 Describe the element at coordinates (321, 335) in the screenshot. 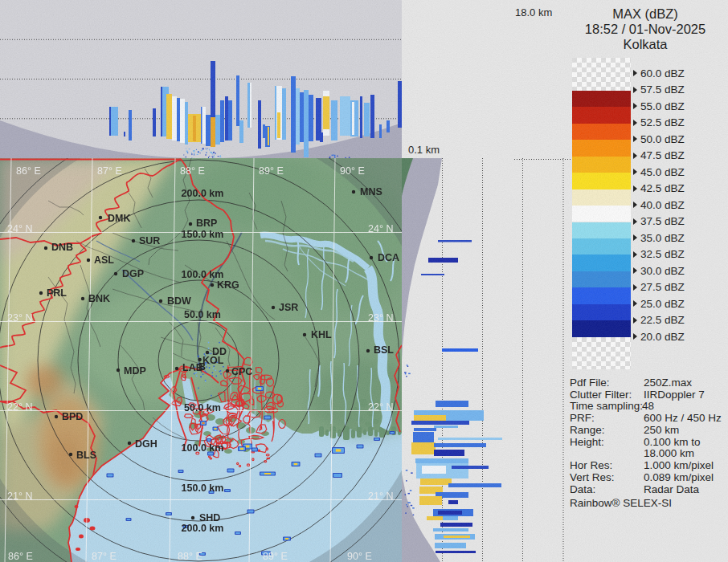

I see `svg-text: KHL` at that location.